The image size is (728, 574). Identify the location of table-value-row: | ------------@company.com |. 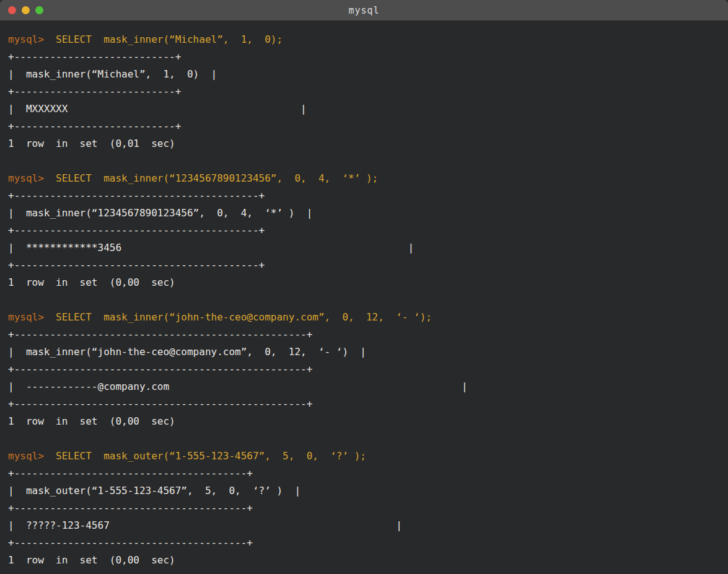
(365, 387).